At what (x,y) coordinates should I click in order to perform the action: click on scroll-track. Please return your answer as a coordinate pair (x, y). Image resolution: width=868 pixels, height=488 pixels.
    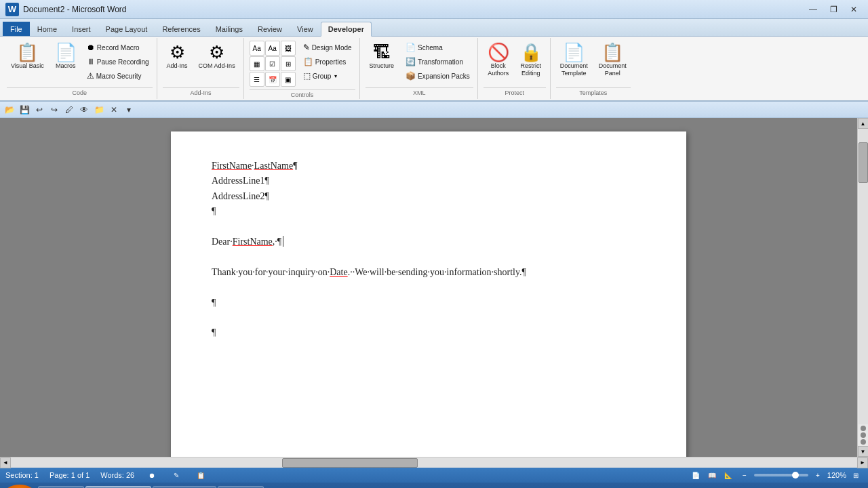
    Looking at the image, I should click on (863, 277).